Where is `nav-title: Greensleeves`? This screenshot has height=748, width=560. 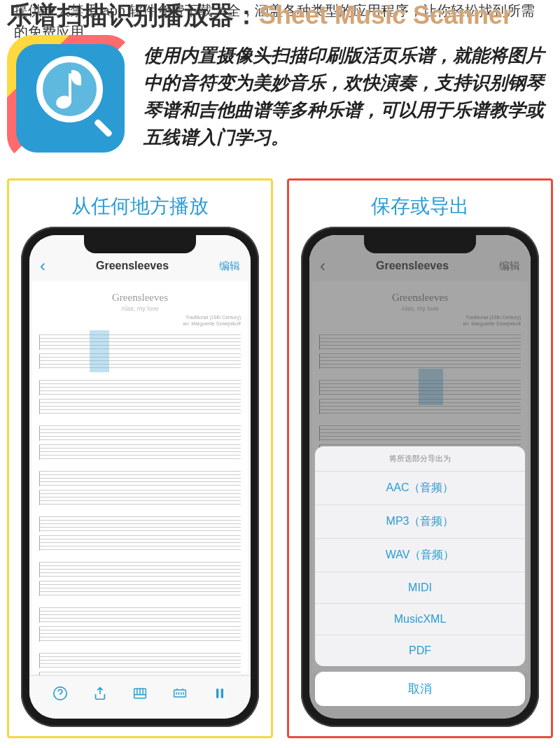 nav-title: Greensleeves is located at coordinates (132, 266).